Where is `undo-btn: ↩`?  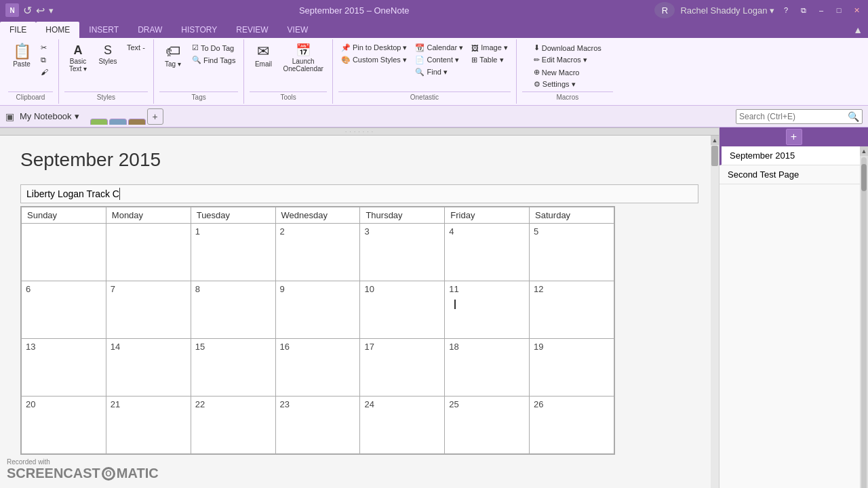
undo-btn: ↩ is located at coordinates (41, 11).